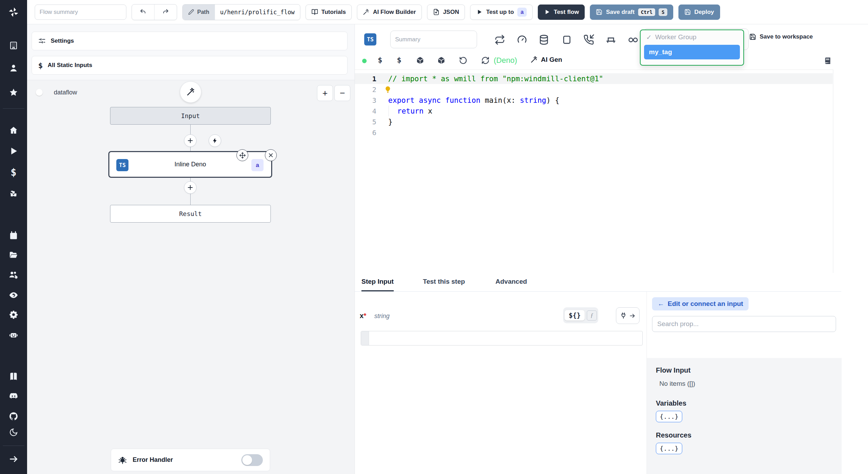  What do you see at coordinates (575, 315) in the screenshot?
I see `template-mode-button: ${}` at bounding box center [575, 315].